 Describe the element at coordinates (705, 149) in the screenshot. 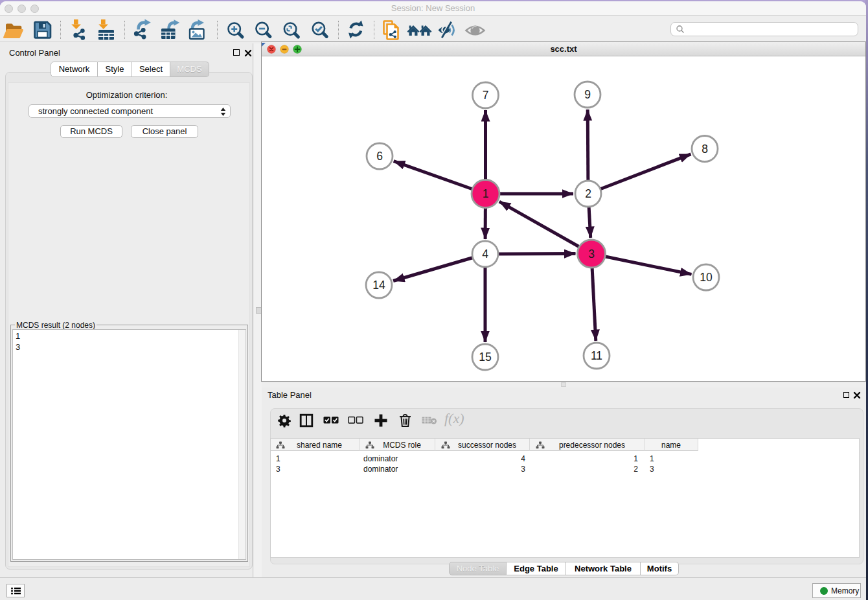

I see `svg-text: 8` at that location.